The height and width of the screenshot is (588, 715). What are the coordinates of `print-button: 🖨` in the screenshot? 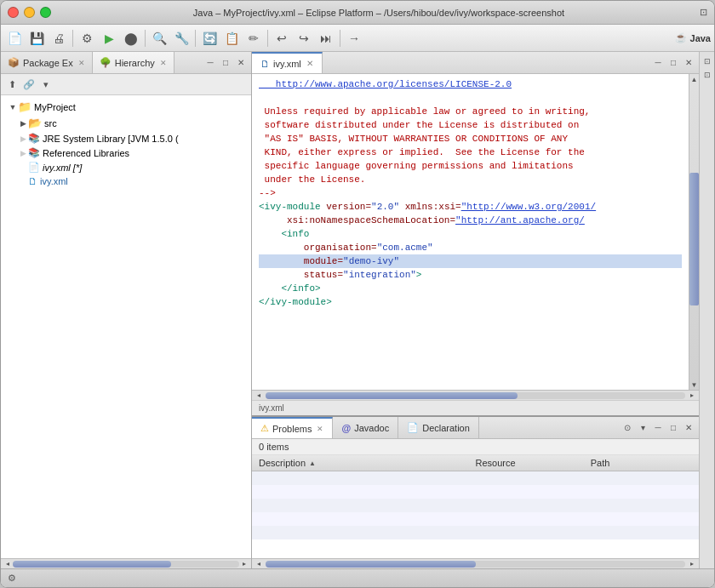 It's located at (59, 38).